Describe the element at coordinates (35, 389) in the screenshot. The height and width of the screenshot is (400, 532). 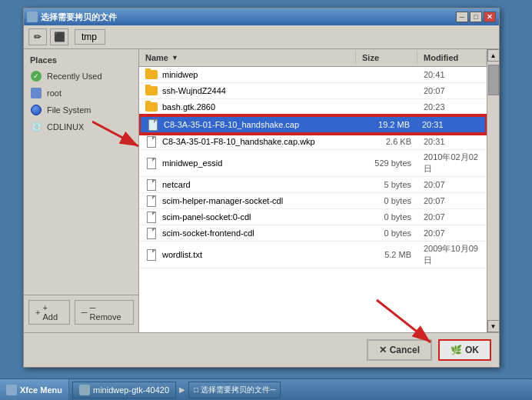
I see `start-button: Xfce Menu` at that location.